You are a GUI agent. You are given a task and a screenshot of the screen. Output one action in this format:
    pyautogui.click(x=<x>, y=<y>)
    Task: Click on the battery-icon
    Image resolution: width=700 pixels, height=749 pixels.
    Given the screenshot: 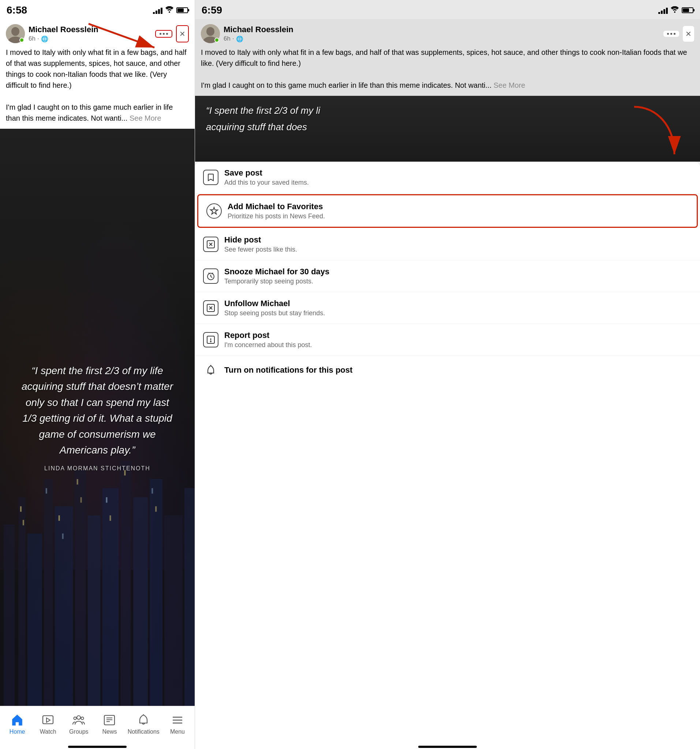 What is the action you would take?
    pyautogui.click(x=182, y=10)
    